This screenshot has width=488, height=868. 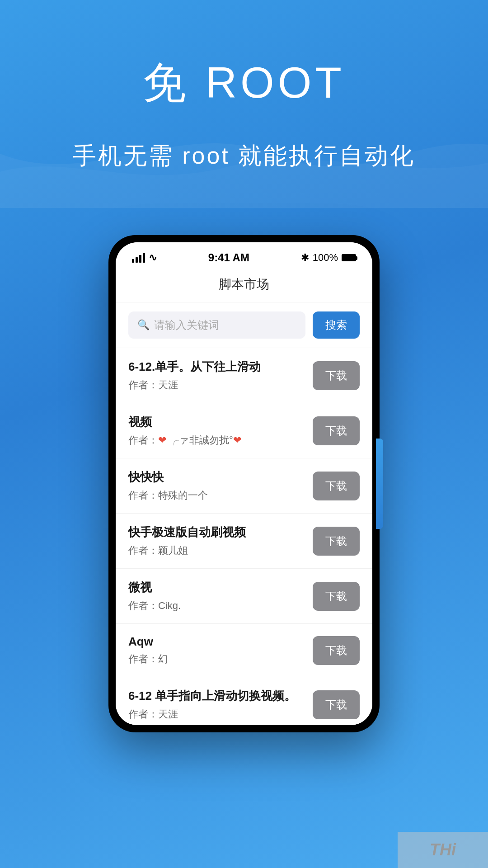 I want to click on list-item: Aqw 作者：幻 下载, so click(x=244, y=651).